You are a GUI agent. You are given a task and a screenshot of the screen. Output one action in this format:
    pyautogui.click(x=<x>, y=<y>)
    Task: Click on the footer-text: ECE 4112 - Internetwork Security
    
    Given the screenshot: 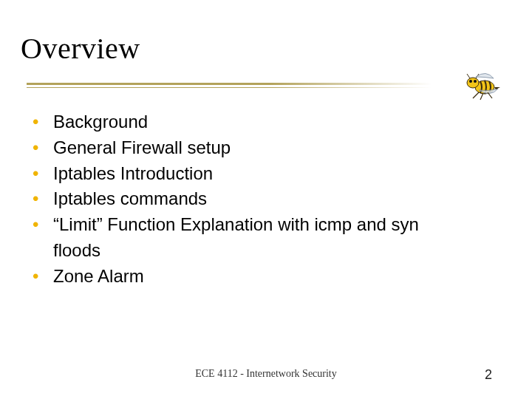 What is the action you would take?
    pyautogui.click(x=266, y=374)
    